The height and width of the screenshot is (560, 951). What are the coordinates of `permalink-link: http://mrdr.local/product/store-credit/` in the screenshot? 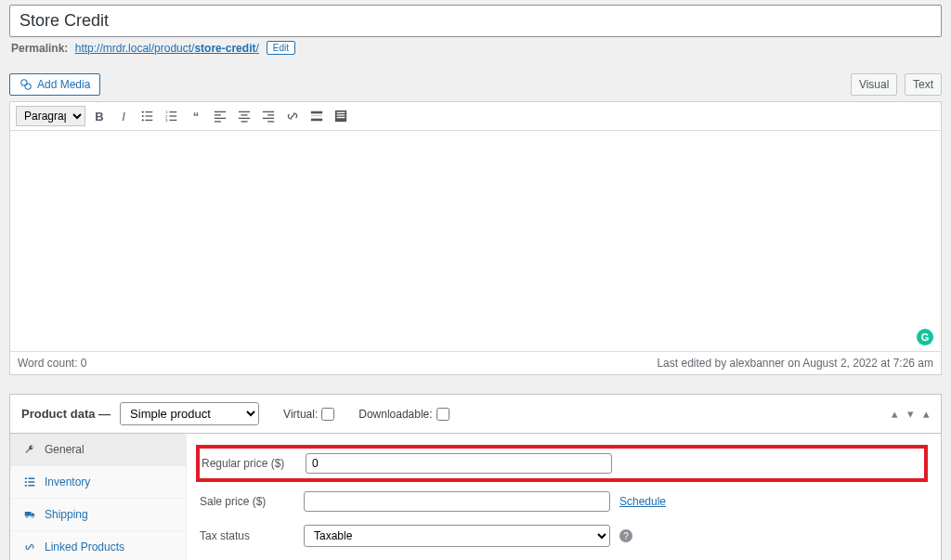 It's located at (167, 48).